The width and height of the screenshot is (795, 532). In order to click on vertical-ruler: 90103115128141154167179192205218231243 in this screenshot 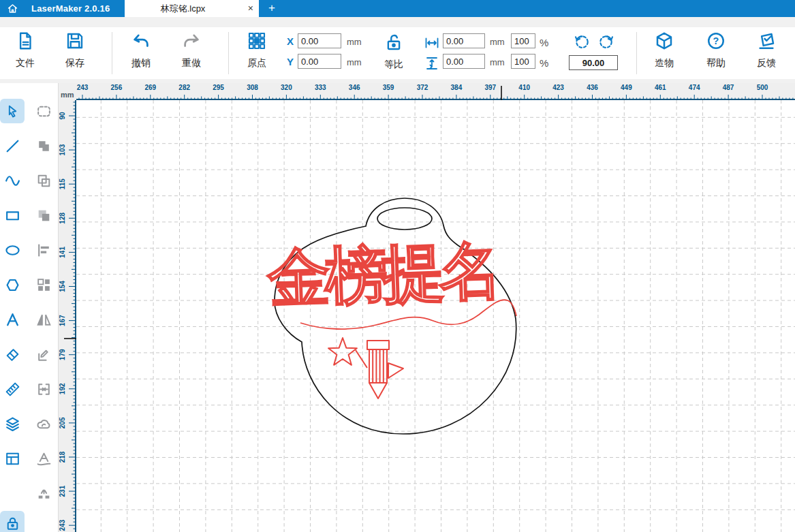, I will do `click(67, 316)`.